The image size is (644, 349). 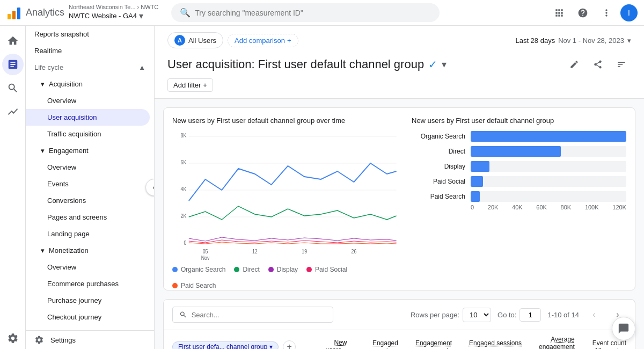 What do you see at coordinates (13, 64) in the screenshot?
I see `reports-icon-rail` at bounding box center [13, 64].